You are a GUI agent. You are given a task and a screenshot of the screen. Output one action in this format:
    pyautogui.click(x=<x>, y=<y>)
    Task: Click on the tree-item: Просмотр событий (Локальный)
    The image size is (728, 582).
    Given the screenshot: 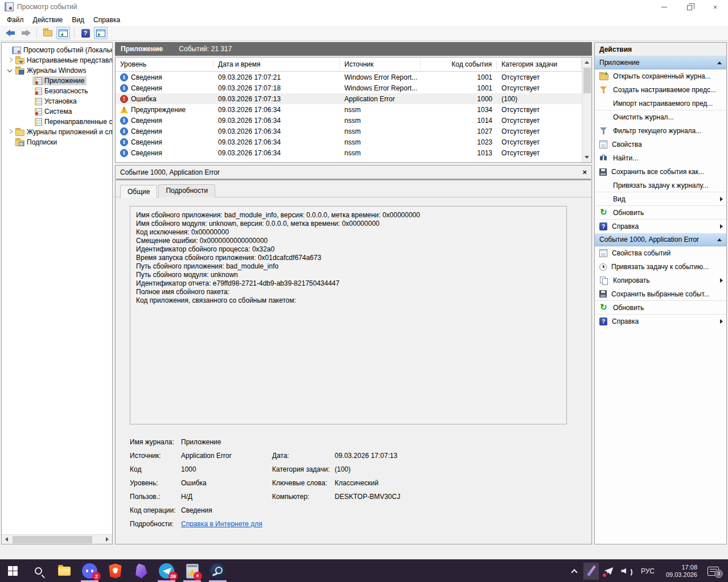 What is the action you would take?
    pyautogui.click(x=57, y=50)
    